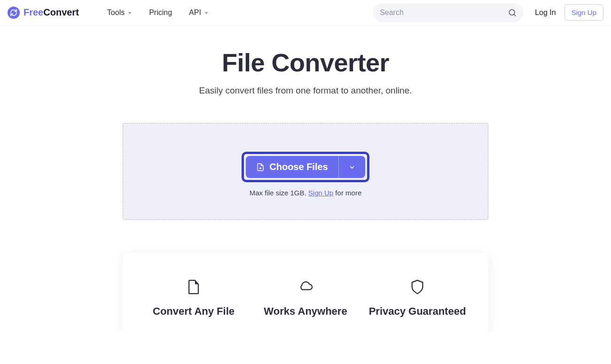 The image size is (611, 364). What do you see at coordinates (306, 13) in the screenshot?
I see `header: FreeConvert Tools Pricing API Log In Sig…` at bounding box center [306, 13].